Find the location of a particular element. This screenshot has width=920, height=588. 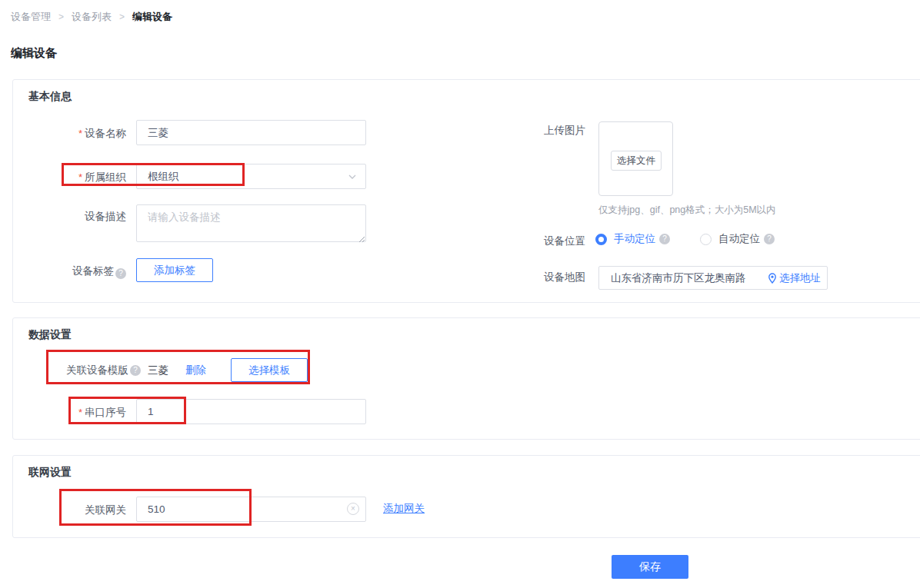

device-tags-label: 设备标签? is located at coordinates (69, 272).